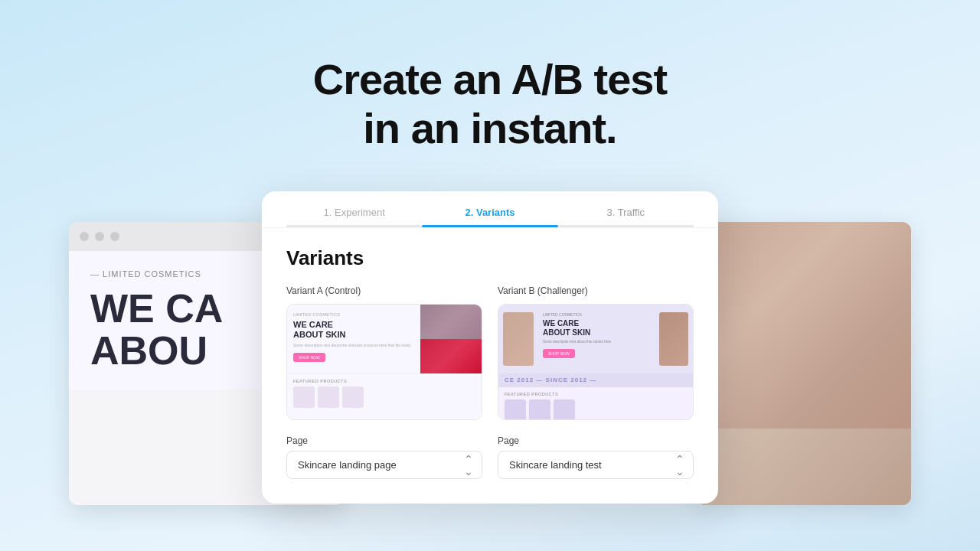 Image resolution: width=980 pixels, height=551 pixels. What do you see at coordinates (596, 362) in the screenshot?
I see `variant-b-preview: LIMITED COSMETICS WE CAREABOUT SKIN Some…` at bounding box center [596, 362].